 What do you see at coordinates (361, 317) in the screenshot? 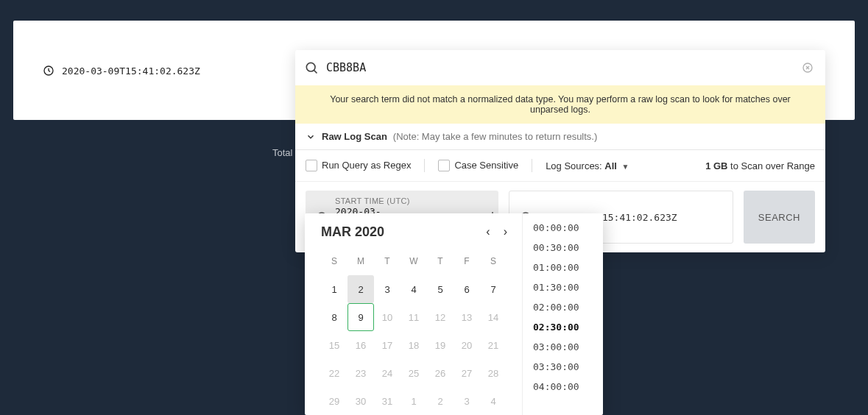
I see `calendar-day: 9` at bounding box center [361, 317].